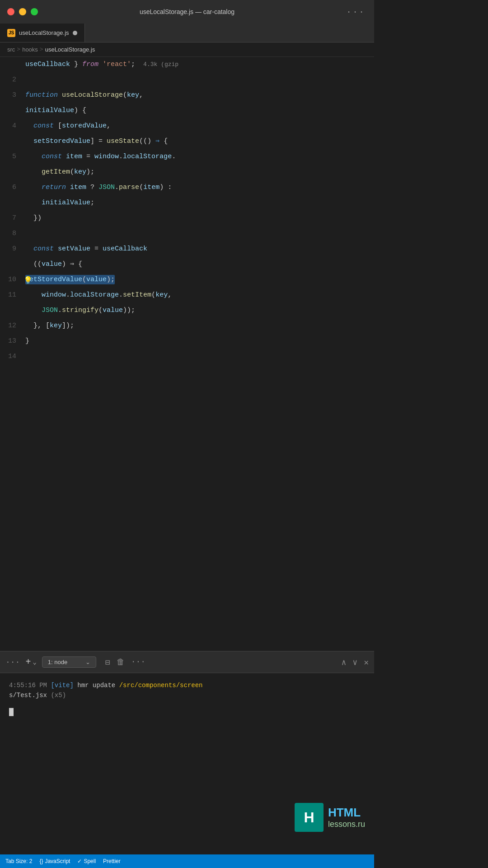 This screenshot has height=868, width=488. I want to click on terminal-add-button: +, so click(28, 662).